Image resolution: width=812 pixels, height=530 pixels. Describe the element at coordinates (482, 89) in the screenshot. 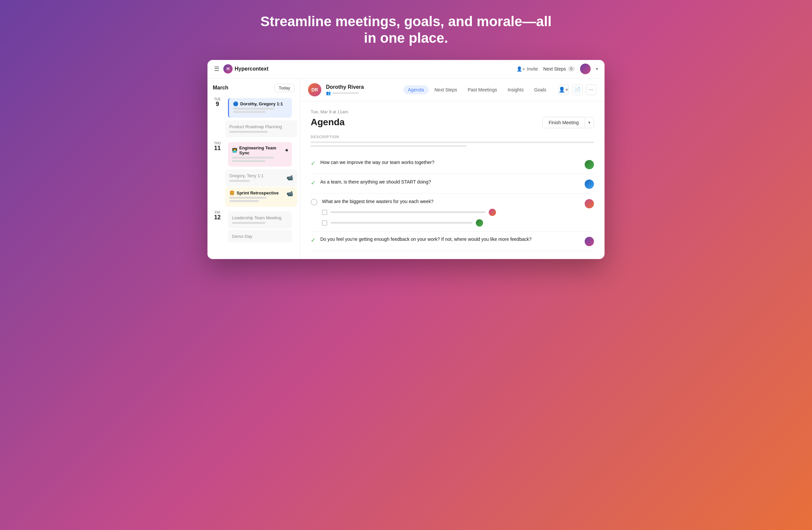

I see `tab-past-meetings: Past Meetings` at that location.